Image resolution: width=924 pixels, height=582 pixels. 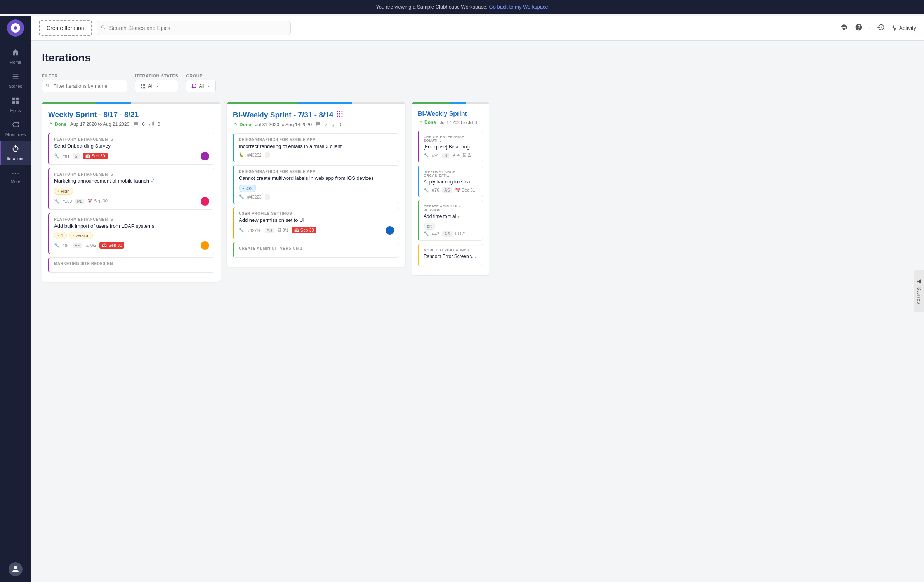 I want to click on story-date-s1: 📅 Sep 30, so click(x=95, y=156).